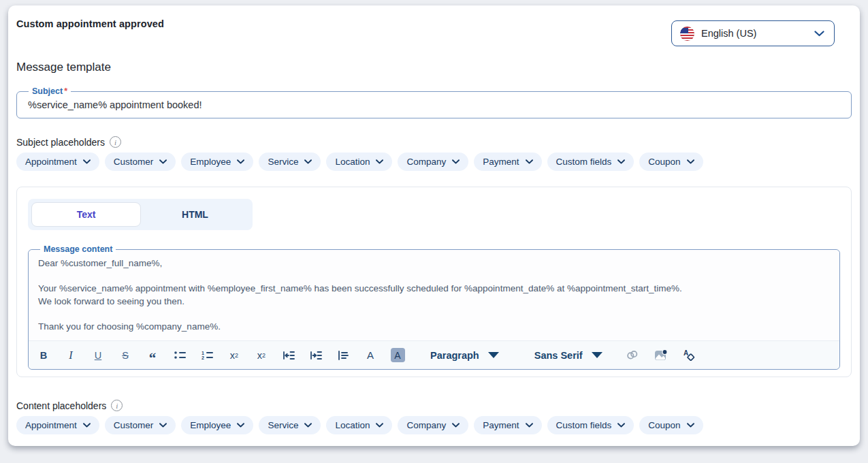 The height and width of the screenshot is (463, 868). What do you see at coordinates (398, 355) in the screenshot?
I see `background-color-swatch: A` at bounding box center [398, 355].